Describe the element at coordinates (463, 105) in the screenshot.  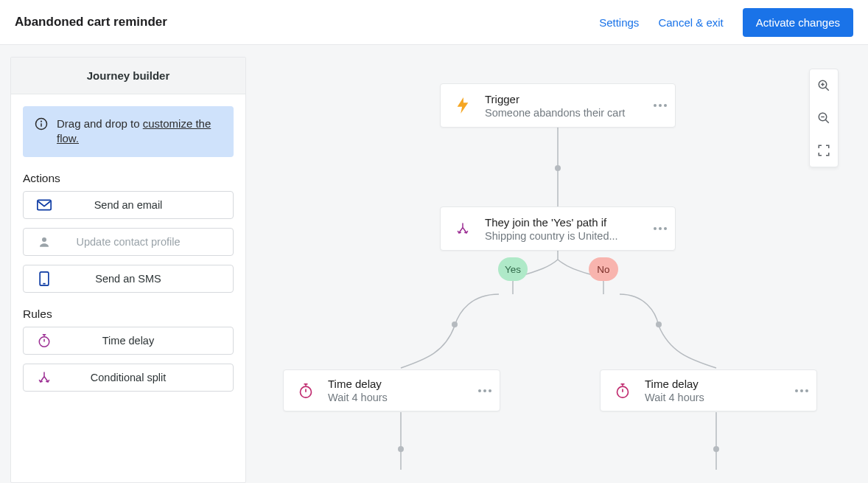
I see `bolt-icon` at that location.